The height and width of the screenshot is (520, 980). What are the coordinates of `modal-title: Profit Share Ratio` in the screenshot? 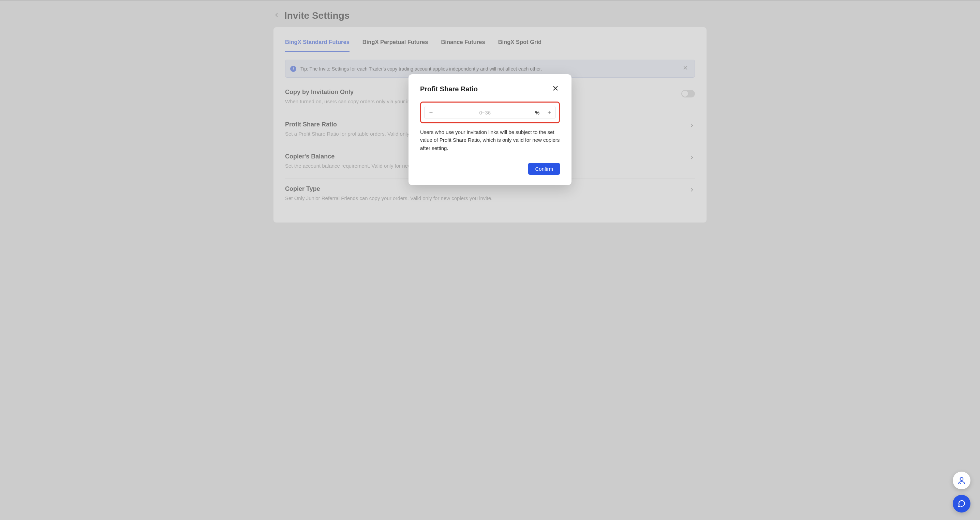 It's located at (449, 89).